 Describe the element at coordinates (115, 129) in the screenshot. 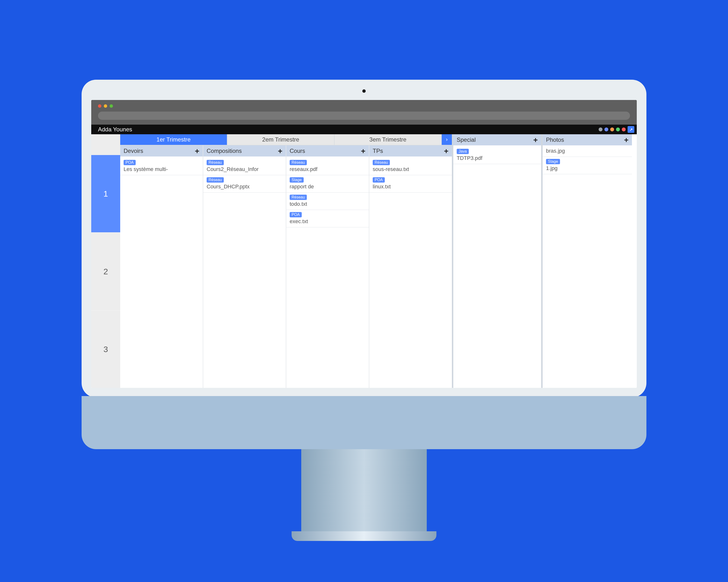

I see `user-name: Adda Younes` at that location.